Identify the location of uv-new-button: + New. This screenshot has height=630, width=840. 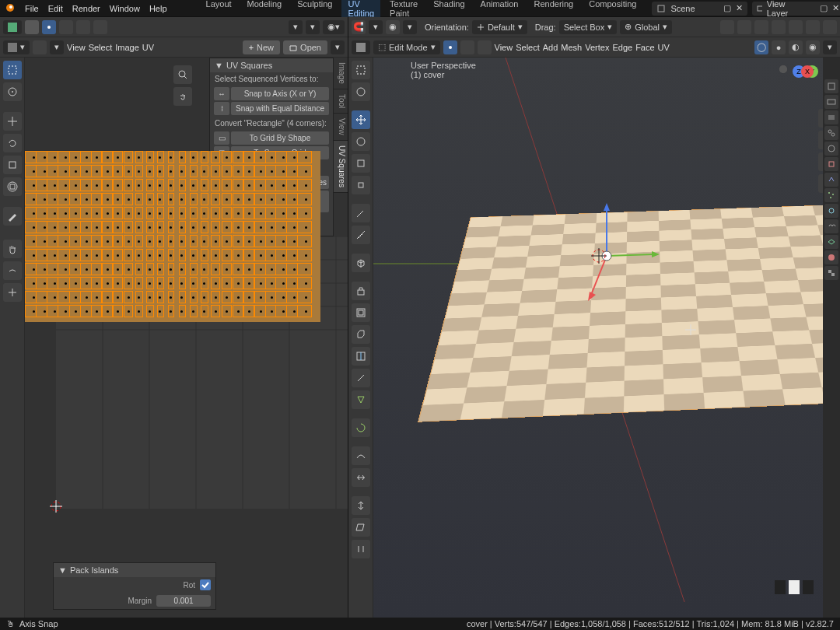
(261, 47).